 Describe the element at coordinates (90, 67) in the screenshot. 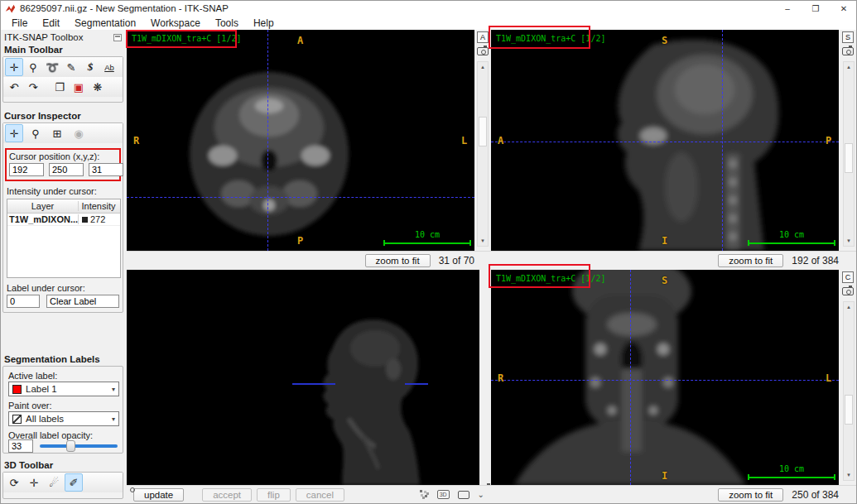

I see `snake-tool-button: $` at that location.